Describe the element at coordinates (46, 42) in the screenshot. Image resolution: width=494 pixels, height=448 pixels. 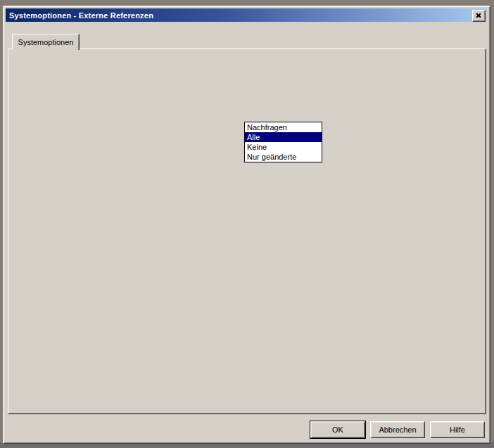
I see `tab-systemoptionen: Systemoptionen` at that location.